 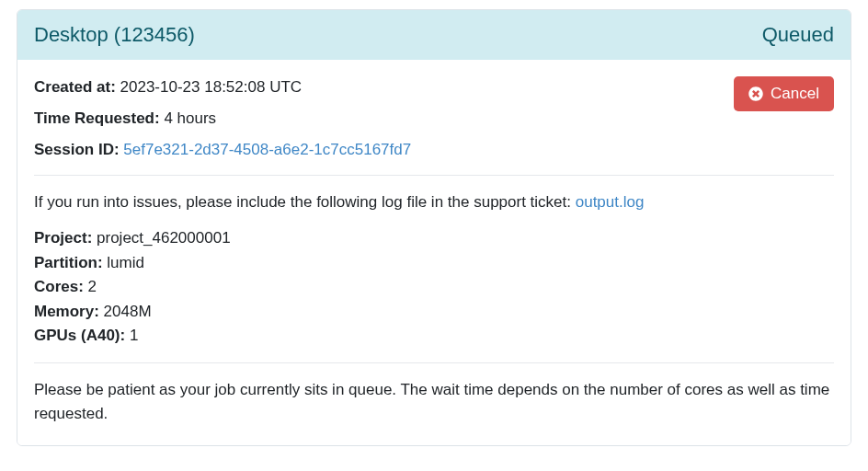 What do you see at coordinates (223, 87) in the screenshot?
I see `created-at-line: Created at: 2023-10-23 18:52:08 UTC` at bounding box center [223, 87].